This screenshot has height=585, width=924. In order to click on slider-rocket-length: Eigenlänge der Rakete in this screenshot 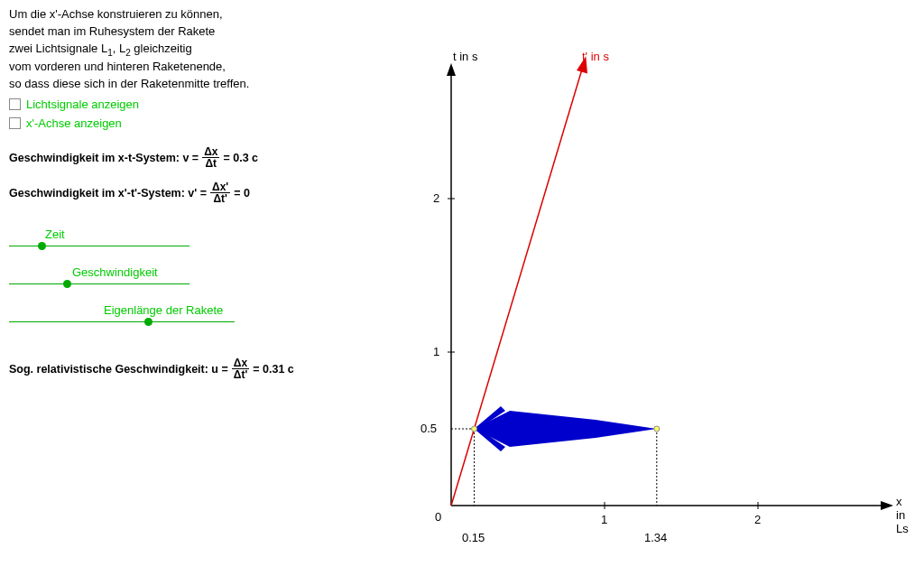, I will do `click(189, 319)`.